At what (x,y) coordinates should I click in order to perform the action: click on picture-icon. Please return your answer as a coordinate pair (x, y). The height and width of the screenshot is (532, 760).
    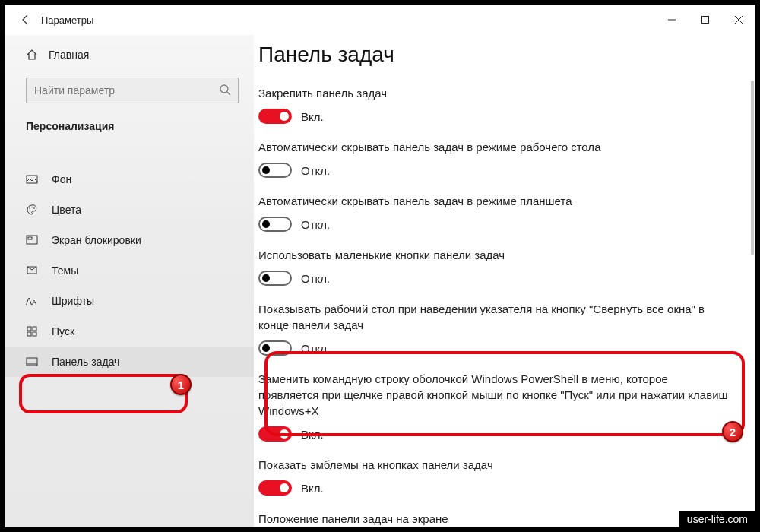
    Looking at the image, I should click on (32, 179).